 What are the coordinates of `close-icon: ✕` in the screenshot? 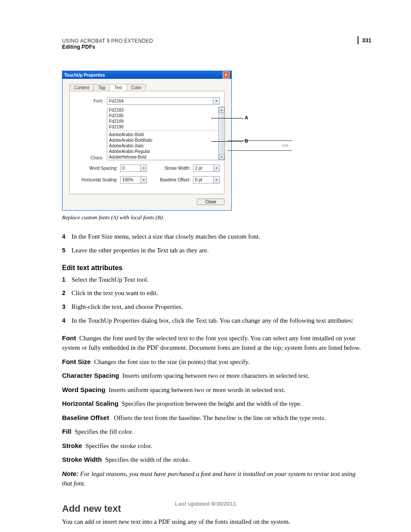 It's located at (226, 75).